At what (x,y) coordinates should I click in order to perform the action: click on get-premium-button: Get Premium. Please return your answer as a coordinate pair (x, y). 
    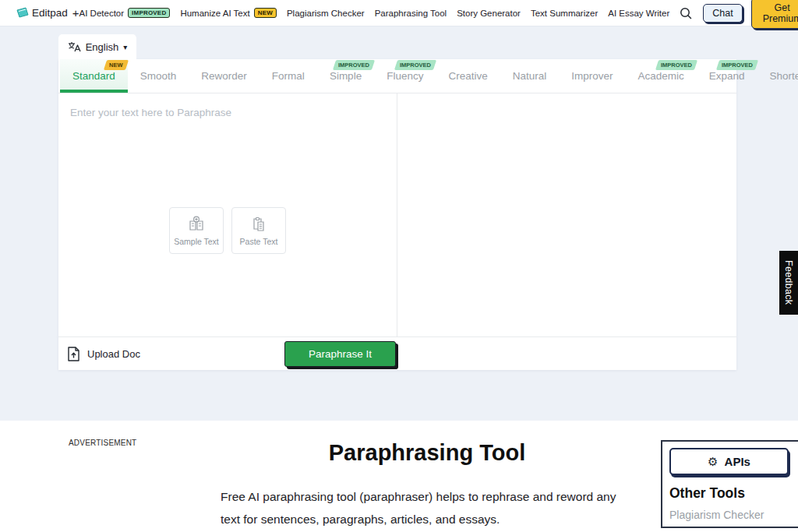
    Looking at the image, I should click on (775, 14).